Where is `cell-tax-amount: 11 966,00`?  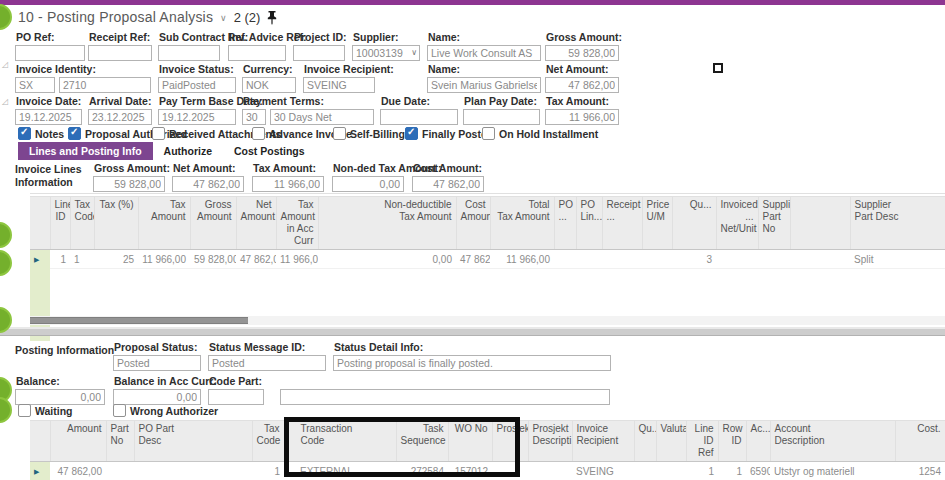 cell-tax-amount: 11 966,00 is located at coordinates (164, 260).